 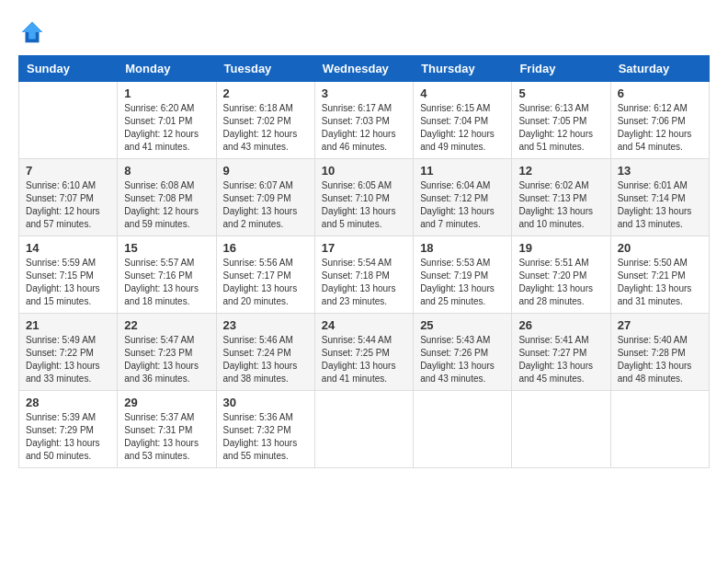 I want to click on day-info: Sunrise: 6:05 AM Sunset: 7:10 PM Dayligh…, so click(x=364, y=205).